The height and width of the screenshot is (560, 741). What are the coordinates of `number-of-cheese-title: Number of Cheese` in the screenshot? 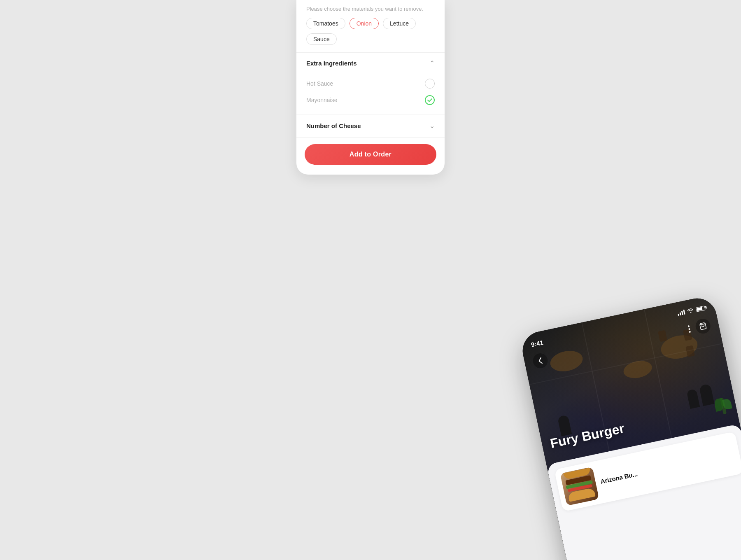 It's located at (333, 126).